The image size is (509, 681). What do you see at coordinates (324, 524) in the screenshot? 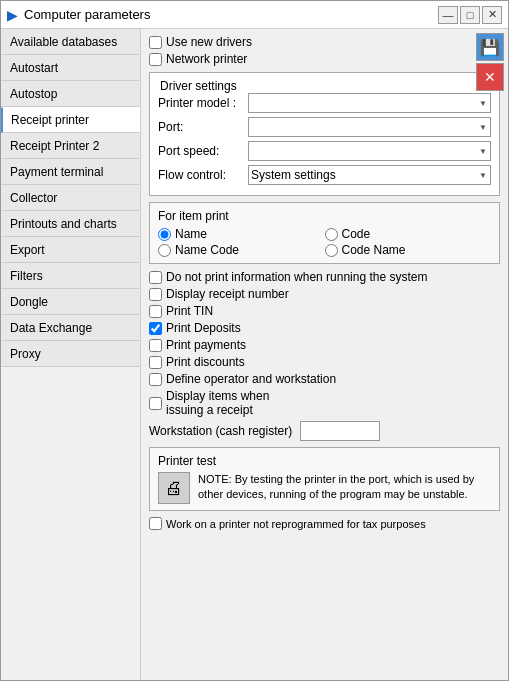
I see `bottom-checkbox-row: Work on a printer not reprogrammed for t…` at bounding box center [324, 524].